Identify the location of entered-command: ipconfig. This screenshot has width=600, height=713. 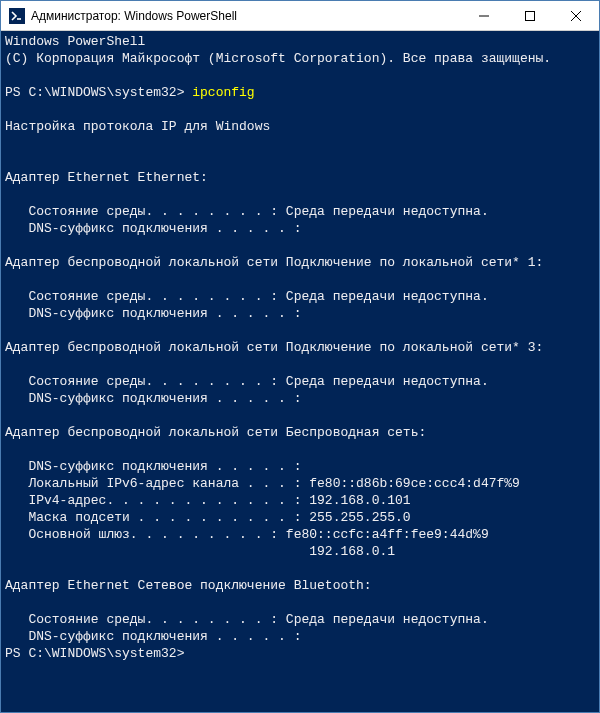
(223, 92).